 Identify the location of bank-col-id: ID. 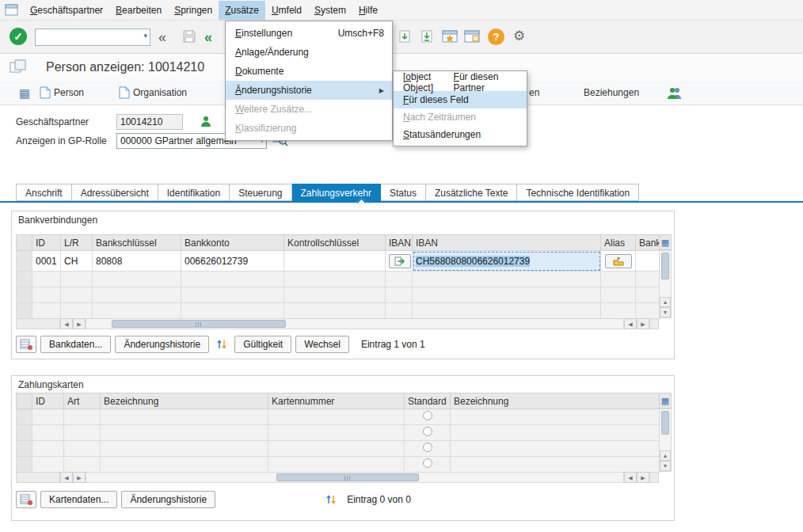
(47, 243).